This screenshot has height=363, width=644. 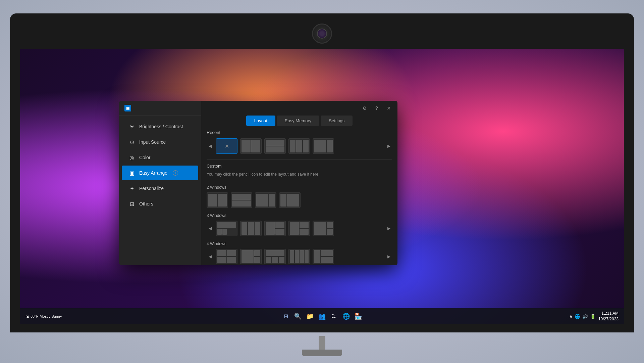 I want to click on 4win-layout-3, so click(x=299, y=257).